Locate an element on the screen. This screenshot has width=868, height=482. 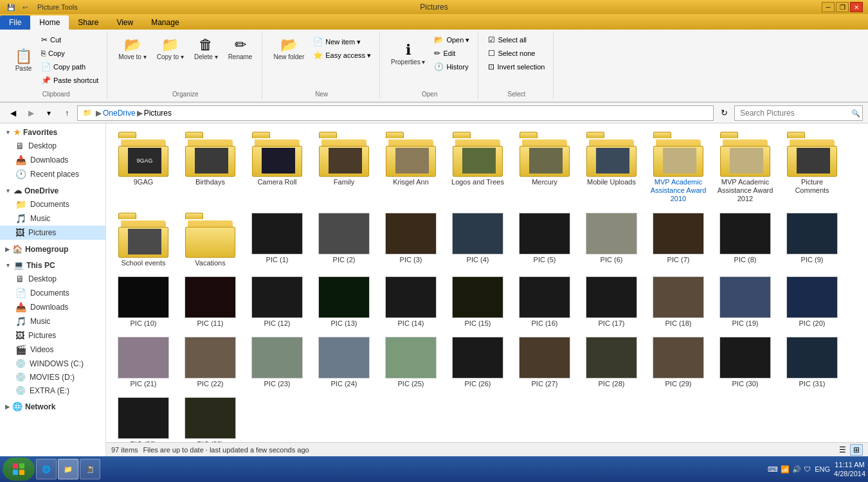
folder-birthdays: Birthdays is located at coordinates (210, 168).